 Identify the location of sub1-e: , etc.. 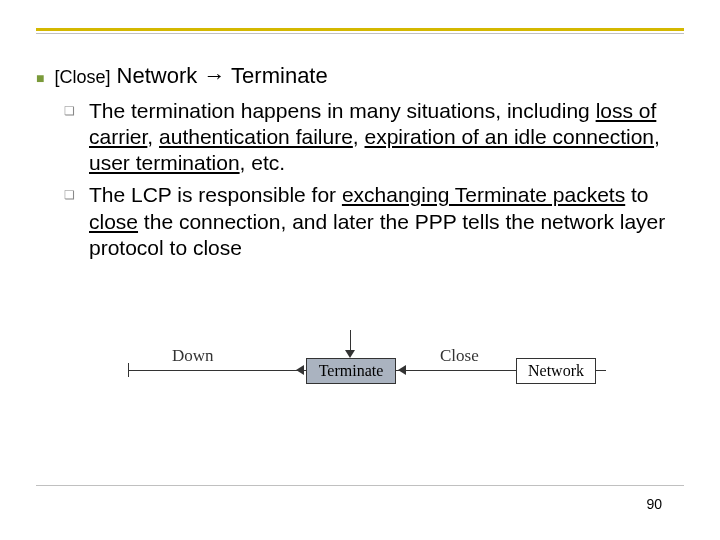
(263, 162).